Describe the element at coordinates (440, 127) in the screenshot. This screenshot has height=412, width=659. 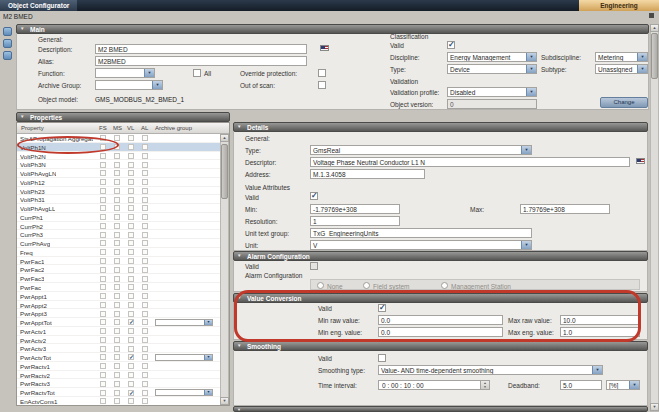
I see `section-header-details: ▼ Details` at that location.